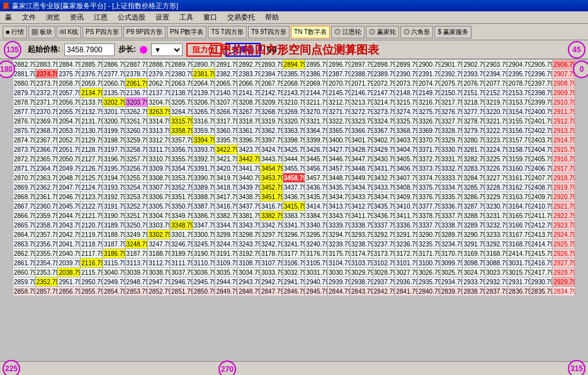 Image resolution: width=588 pixels, height=375 pixels. What do you see at coordinates (541, 83) in the screenshot?
I see `table-cell: 2397.79` at bounding box center [541, 83].